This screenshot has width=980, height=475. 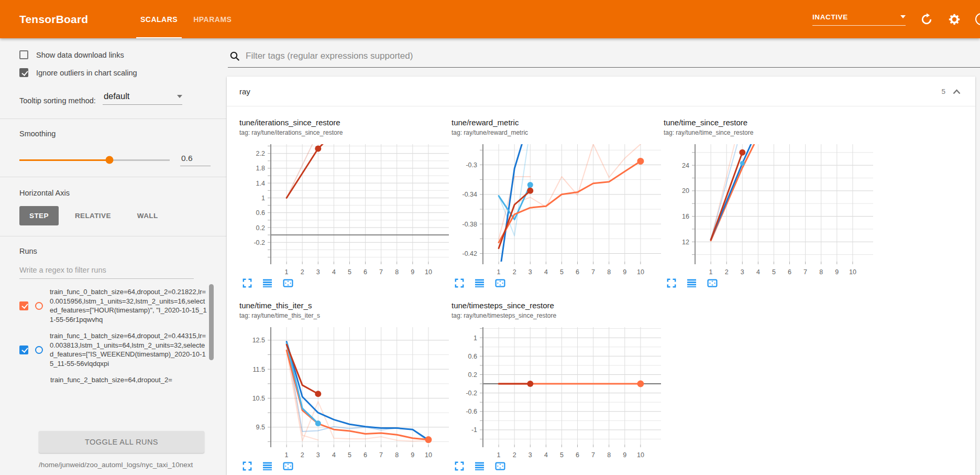 I want to click on line-chart: 1234567891012.511.510.59.5, so click(x=346, y=392).